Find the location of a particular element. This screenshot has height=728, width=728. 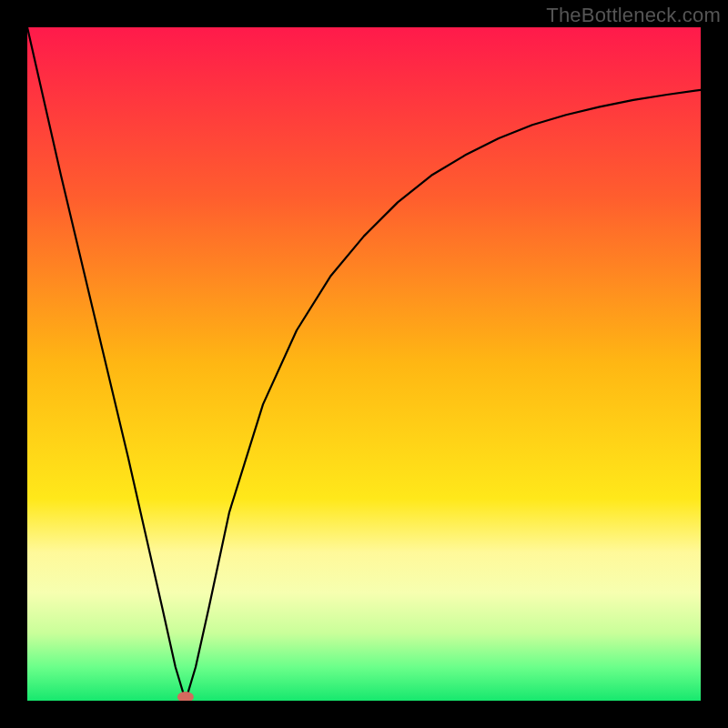

watermark-label: TheBottleneck.com is located at coordinates (633, 15).